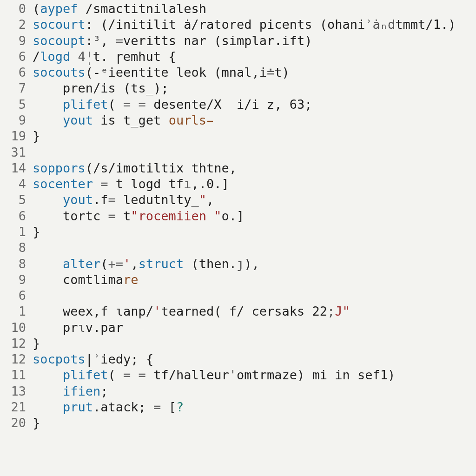 The image size is (476, 476). I want to click on code-line: 1 weex,f ɩanp/'tearned( f/ cersaks 22;J", so click(239, 311).